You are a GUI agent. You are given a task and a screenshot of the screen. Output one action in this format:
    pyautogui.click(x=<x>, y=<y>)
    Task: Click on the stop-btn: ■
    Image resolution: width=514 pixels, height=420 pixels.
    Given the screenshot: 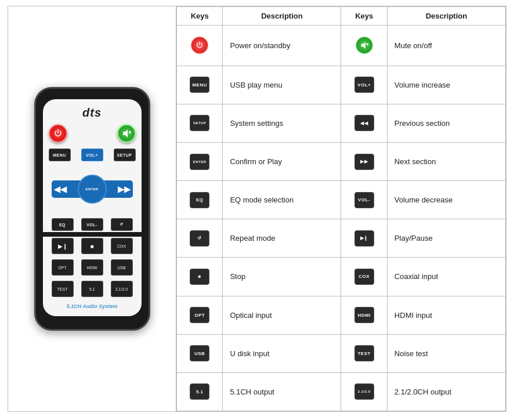 What is the action you would take?
    pyautogui.click(x=92, y=246)
    